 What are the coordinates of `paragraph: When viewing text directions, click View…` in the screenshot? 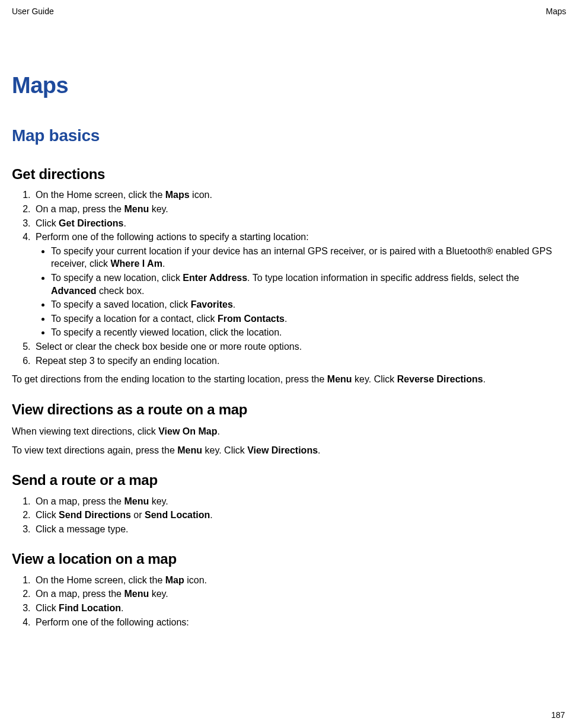 It's located at (289, 432).